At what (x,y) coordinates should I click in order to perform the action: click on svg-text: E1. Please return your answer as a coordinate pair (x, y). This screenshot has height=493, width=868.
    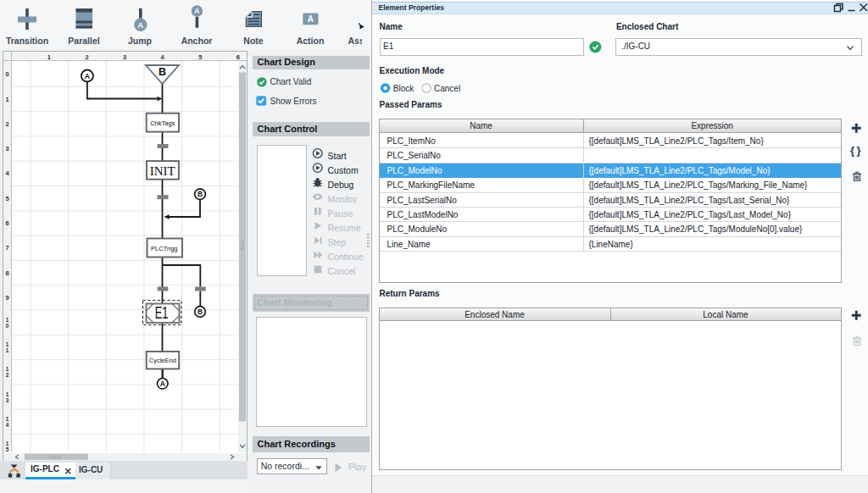
    Looking at the image, I should click on (161, 313).